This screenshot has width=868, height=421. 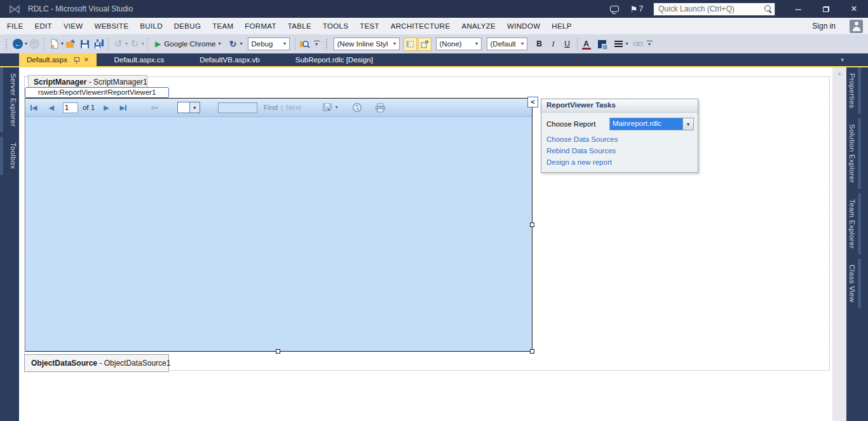 What do you see at coordinates (71, 108) in the screenshot?
I see `current-page-input` at bounding box center [71, 108].